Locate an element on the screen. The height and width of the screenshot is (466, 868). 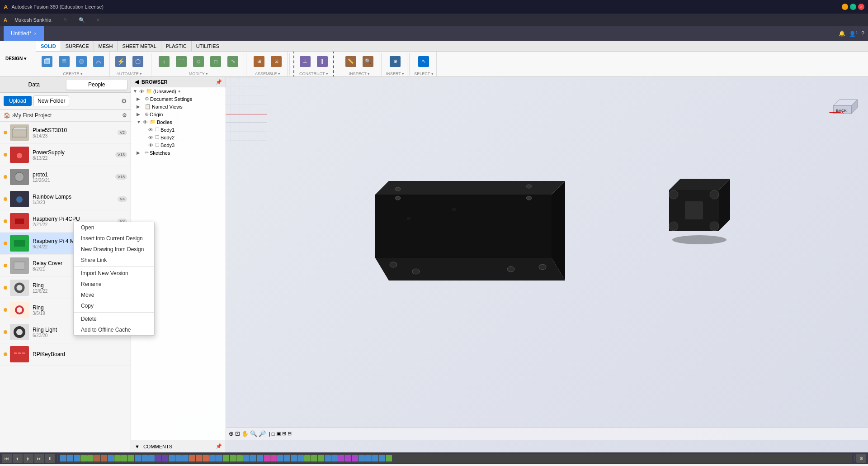
maximize-button: □ is located at coordinates (853, 7).